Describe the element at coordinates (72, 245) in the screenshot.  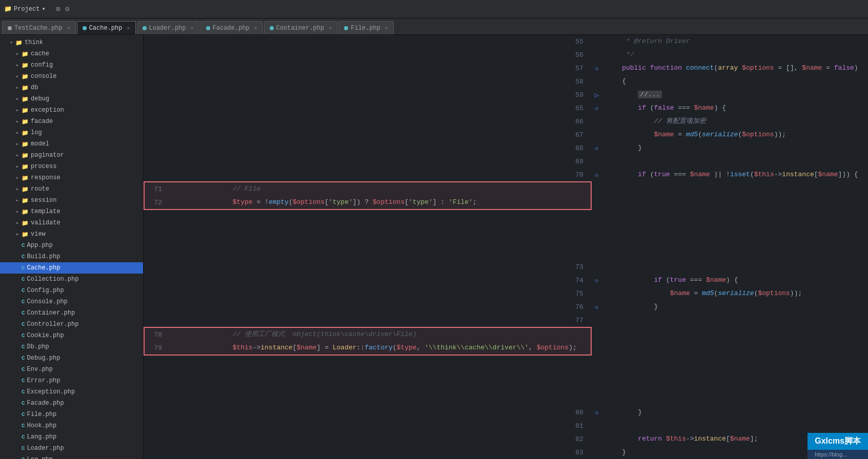
I see `sidebar-item-app: C App.php` at that location.